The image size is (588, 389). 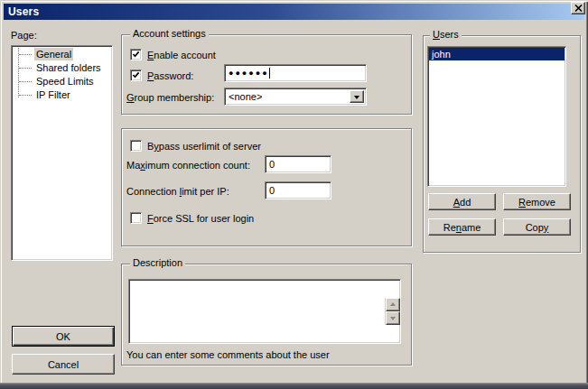 I want to click on cancel-button: Cancel, so click(x=63, y=365).